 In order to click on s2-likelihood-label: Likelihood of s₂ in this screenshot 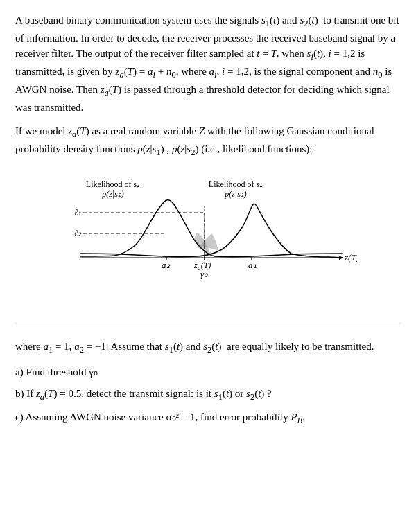, I will do `click(113, 184)`.